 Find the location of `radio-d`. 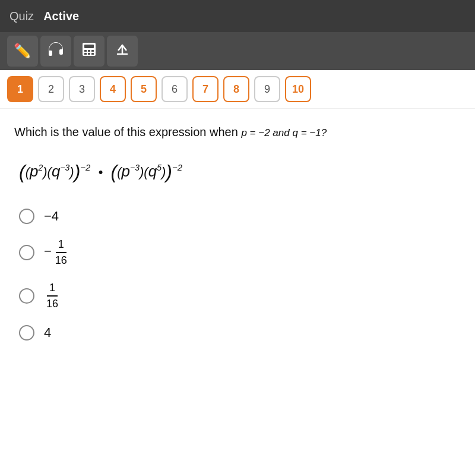

radio-d is located at coordinates (27, 333).